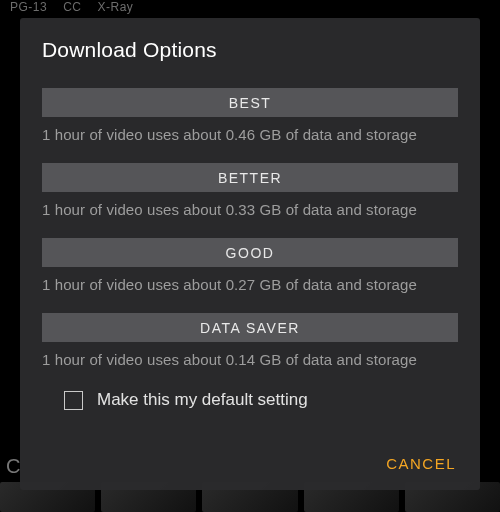 The image size is (500, 512). I want to click on cc-badge: CC, so click(72, 7).